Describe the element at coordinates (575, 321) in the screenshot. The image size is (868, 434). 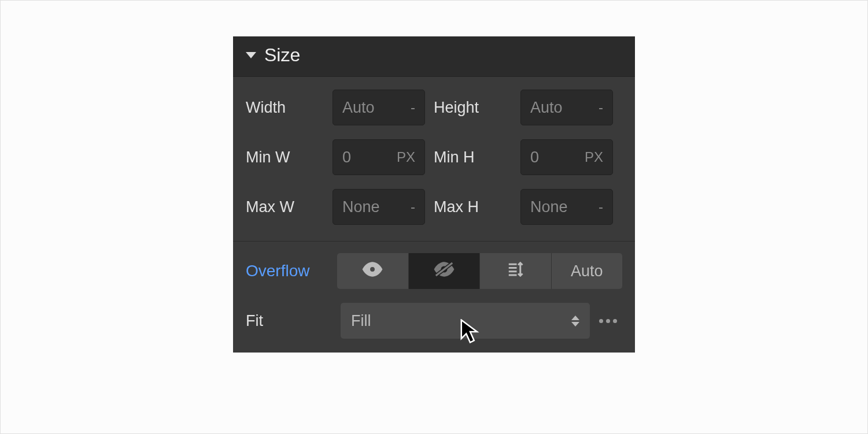
I see `select-caret-icon` at that location.